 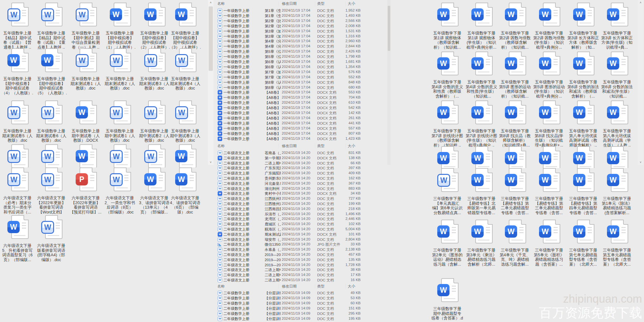 What do you see at coordinates (290, 293) in the screenshot?
I see `file-row: W二年级数学上册【分层训练】1.1 谁的...2024/11/19 14:09D…` at bounding box center [290, 293].